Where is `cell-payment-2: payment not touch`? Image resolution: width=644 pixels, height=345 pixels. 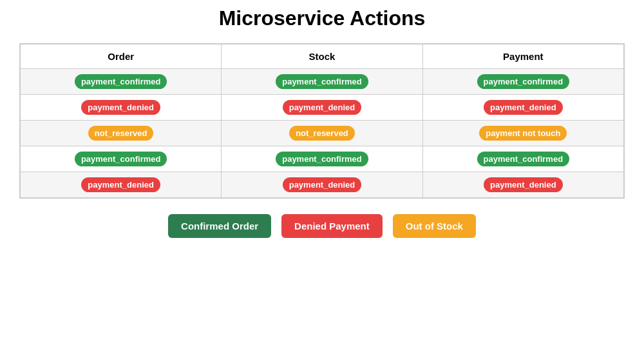
cell-payment-2: payment not touch is located at coordinates (523, 133).